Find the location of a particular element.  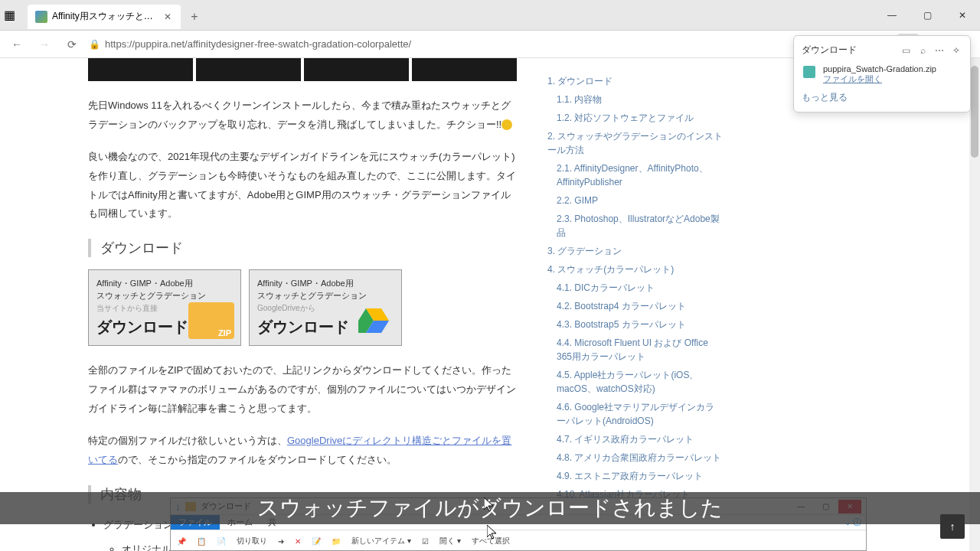

lock-icon: 🔒 is located at coordinates (95, 44).